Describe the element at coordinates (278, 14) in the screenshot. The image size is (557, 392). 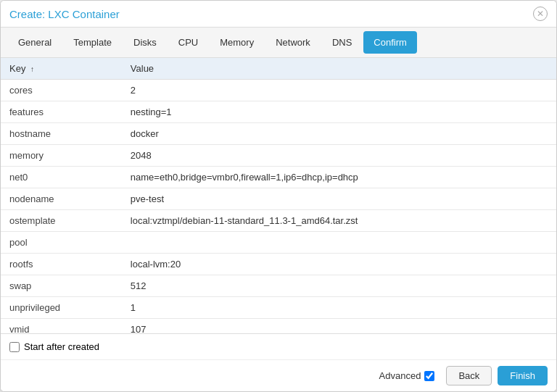
I see `title-bar: Create: LXC Container ✕` at that location.